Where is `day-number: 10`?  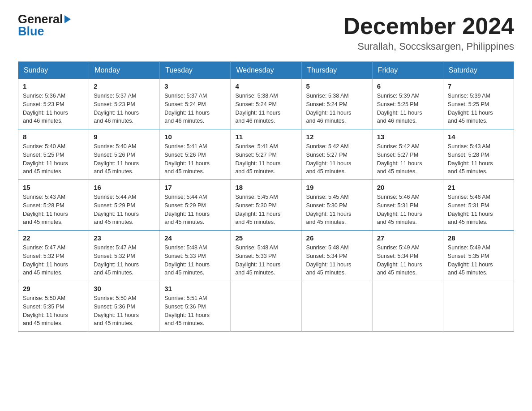 day-number: 10 is located at coordinates (195, 137).